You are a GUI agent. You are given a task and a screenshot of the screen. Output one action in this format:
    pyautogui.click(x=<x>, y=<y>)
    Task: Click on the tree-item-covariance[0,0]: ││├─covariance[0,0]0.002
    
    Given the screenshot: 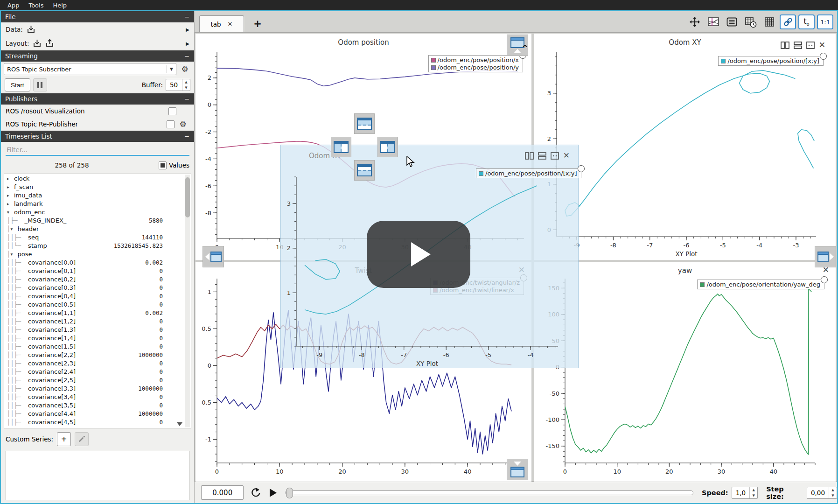 What is the action you would take?
    pyautogui.click(x=98, y=262)
    